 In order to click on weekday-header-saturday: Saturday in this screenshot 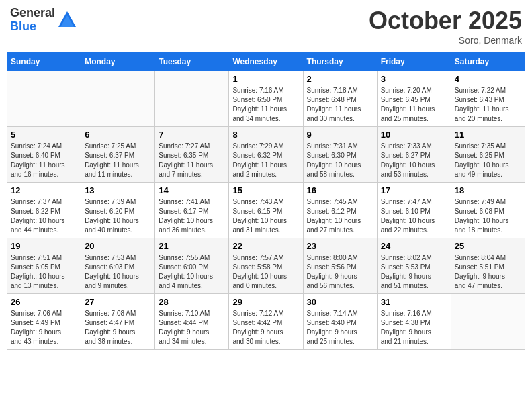, I will do `click(488, 62)`.